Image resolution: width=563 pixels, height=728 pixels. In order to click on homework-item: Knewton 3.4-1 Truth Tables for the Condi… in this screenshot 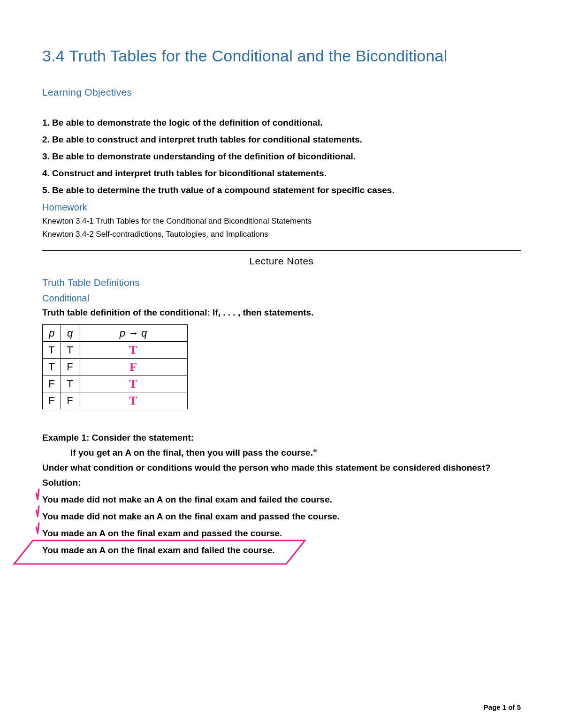, I will do `click(282, 221)`.